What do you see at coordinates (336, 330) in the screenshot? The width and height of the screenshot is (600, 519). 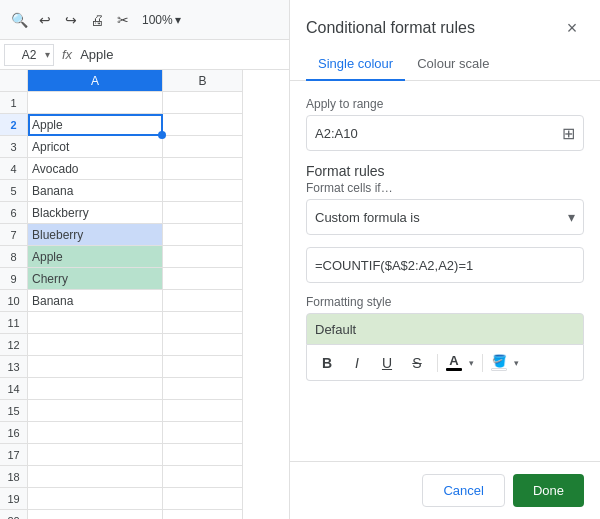 I see `style-preview-text: Default` at bounding box center [336, 330].